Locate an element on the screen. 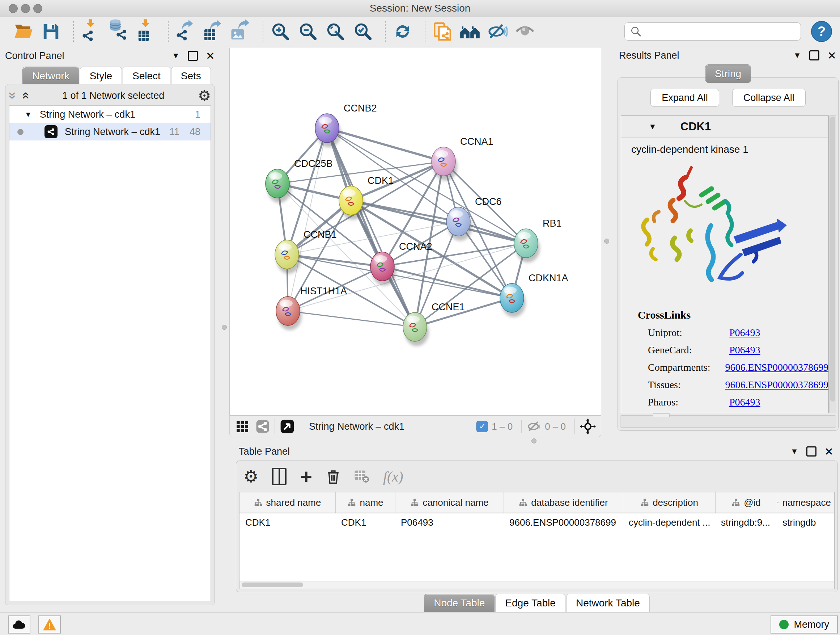 This screenshot has height=635, width=840. network-edge-CCNA1-CCNB1 is located at coordinates (365, 208).